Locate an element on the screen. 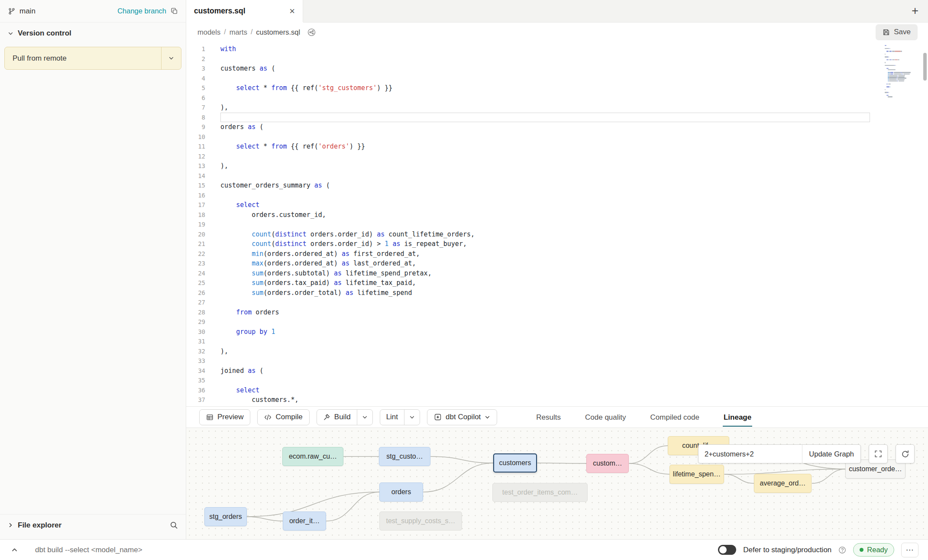  line-number: 10 is located at coordinates (204, 137).